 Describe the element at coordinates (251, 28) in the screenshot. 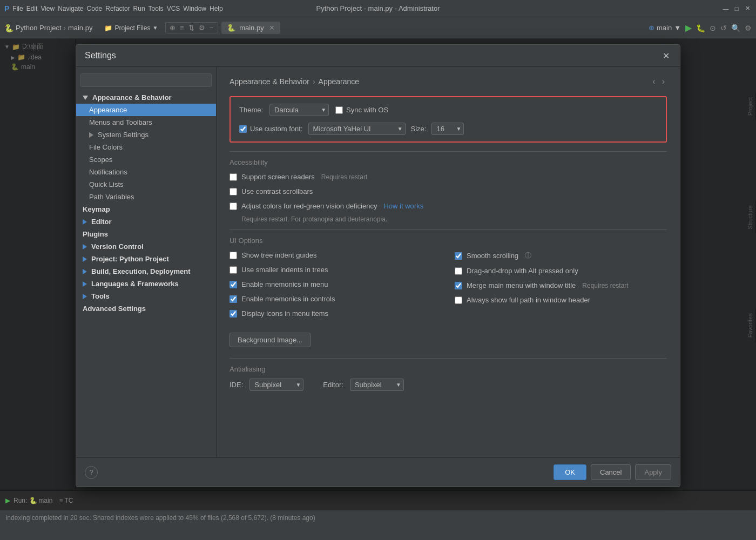

I see `active-file-tab: 🐍 main.py ✕` at that location.